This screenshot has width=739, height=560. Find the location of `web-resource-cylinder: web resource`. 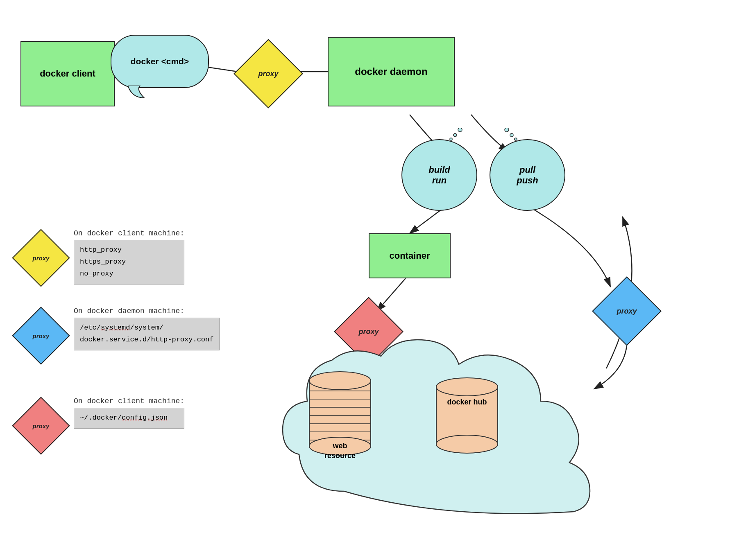

web-resource-cylinder: web resource is located at coordinates (340, 413).